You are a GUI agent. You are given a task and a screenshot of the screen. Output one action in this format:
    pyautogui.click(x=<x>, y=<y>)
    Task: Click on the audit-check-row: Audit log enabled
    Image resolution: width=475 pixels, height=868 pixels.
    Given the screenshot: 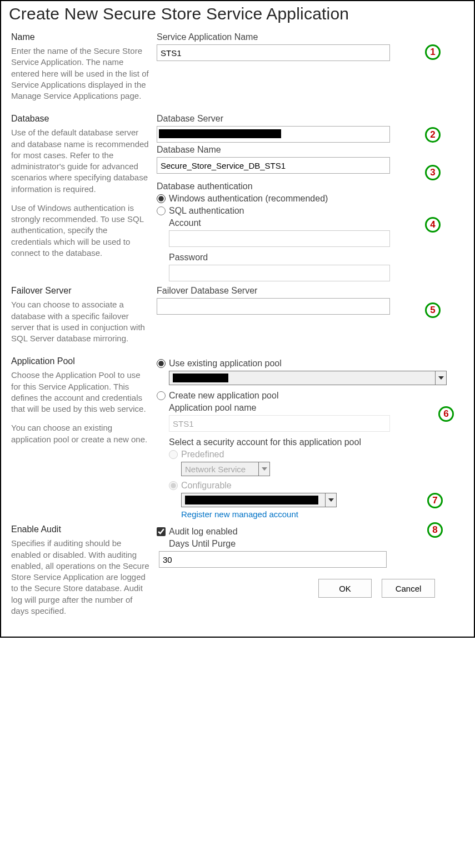 What is the action you would take?
    pyautogui.click(x=310, y=532)
    